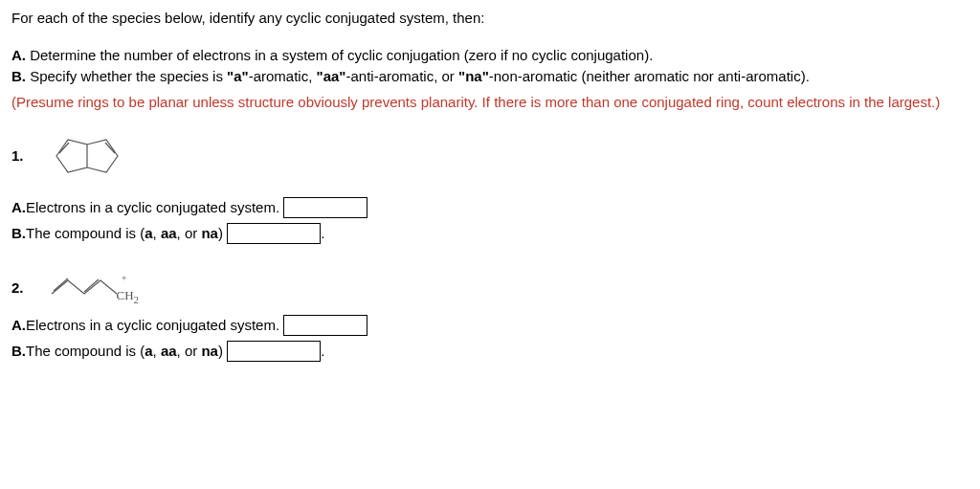 The image size is (980, 489). Describe the element at coordinates (220, 233) in the screenshot. I see `q1-b-close: )` at that location.